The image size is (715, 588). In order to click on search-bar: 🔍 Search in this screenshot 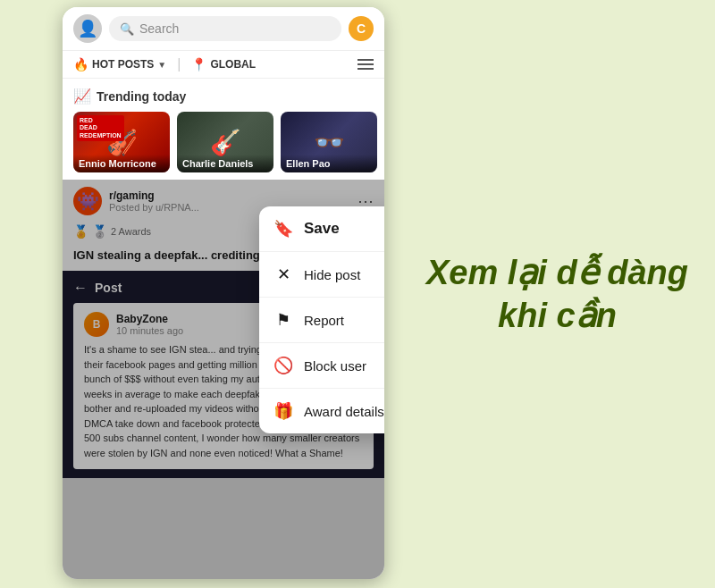, I will do `click(225, 29)`.